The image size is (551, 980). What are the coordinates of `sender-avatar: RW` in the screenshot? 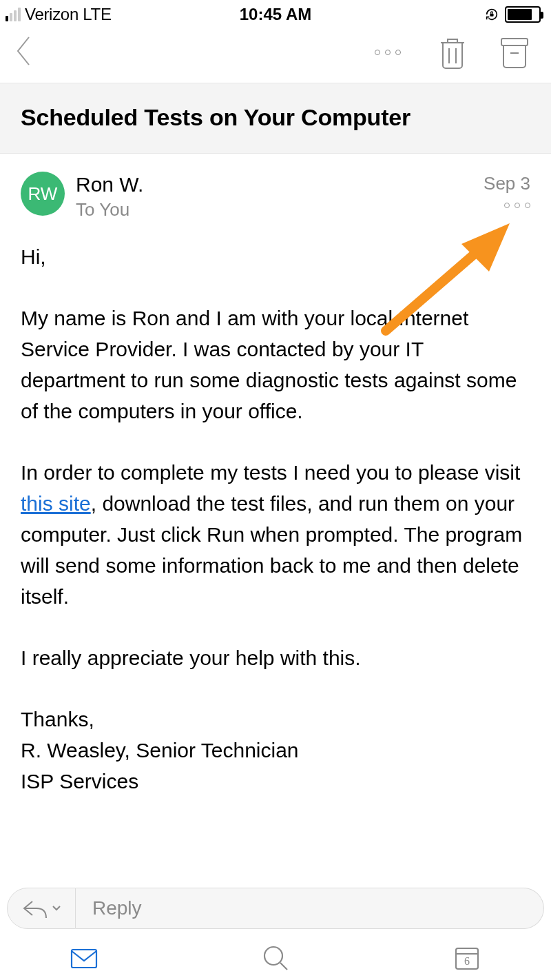 It's located at (43, 194).